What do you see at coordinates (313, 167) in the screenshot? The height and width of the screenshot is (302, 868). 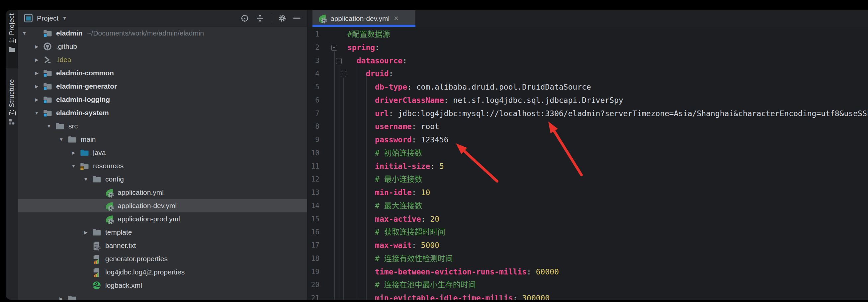 I see `line-number: 11` at bounding box center [313, 167].